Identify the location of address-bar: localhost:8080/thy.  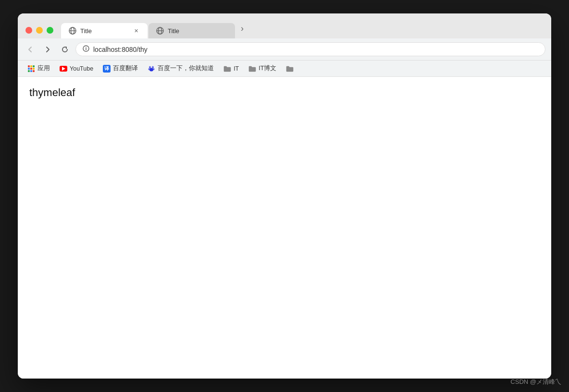
(310, 49).